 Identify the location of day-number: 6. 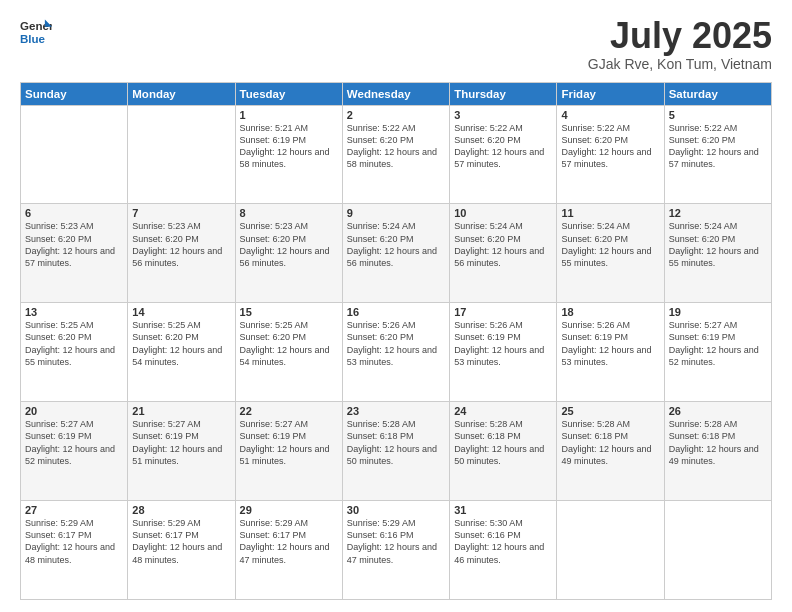
(74, 213).